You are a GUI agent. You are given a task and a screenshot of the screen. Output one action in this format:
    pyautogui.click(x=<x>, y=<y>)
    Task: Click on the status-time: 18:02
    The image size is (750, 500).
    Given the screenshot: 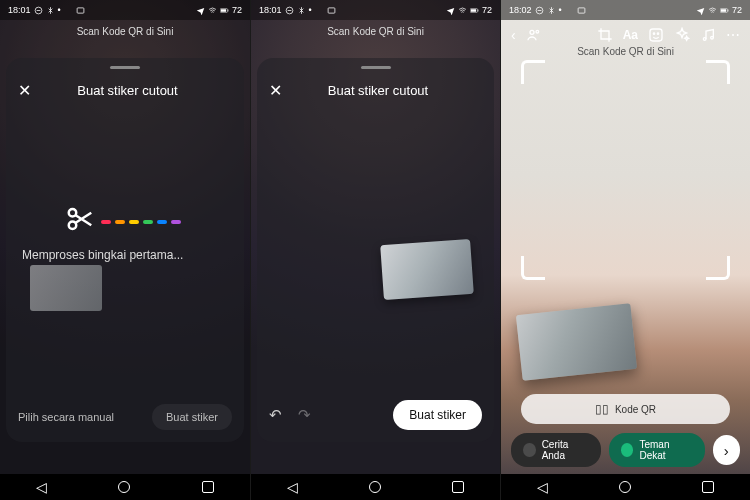 What is the action you would take?
    pyautogui.click(x=520, y=10)
    